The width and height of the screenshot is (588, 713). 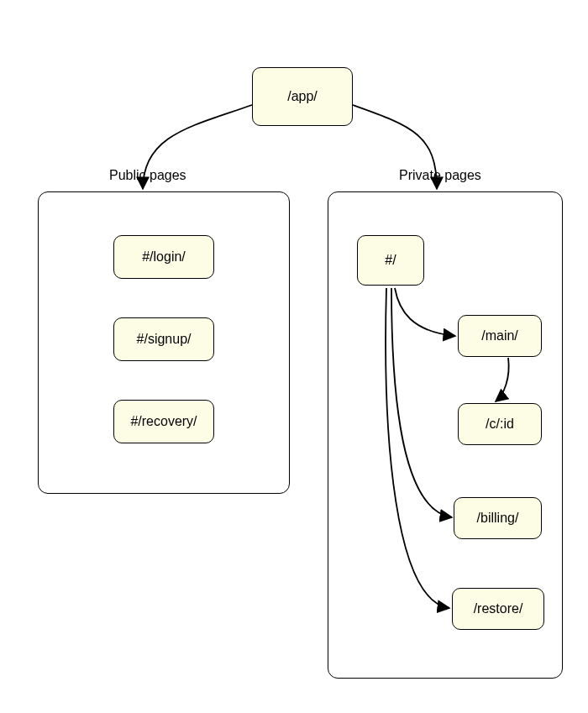 What do you see at coordinates (148, 176) in the screenshot?
I see `public-title: Public pages` at bounding box center [148, 176].